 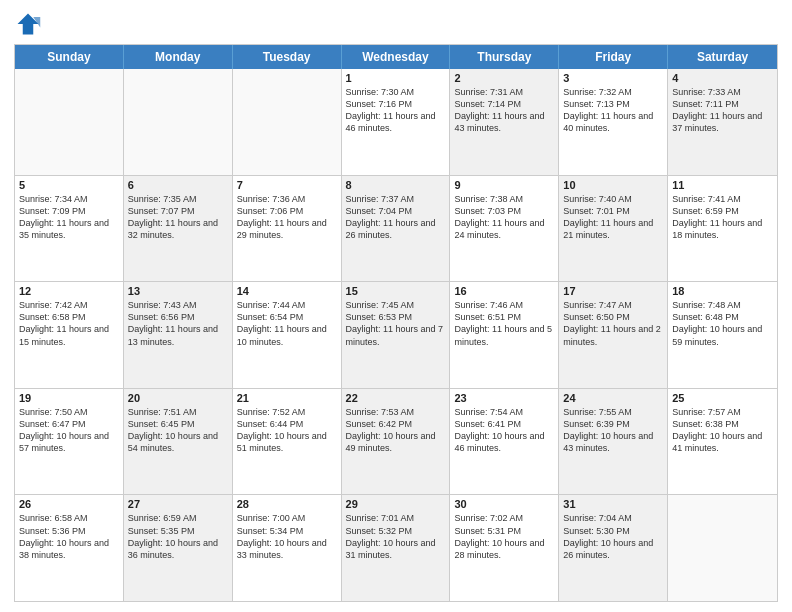 What do you see at coordinates (396, 335) in the screenshot?
I see `calendar-cell: 15Sunrise: 7:45 AM Sunset: 6:53 PM Dayli…` at bounding box center [396, 335].